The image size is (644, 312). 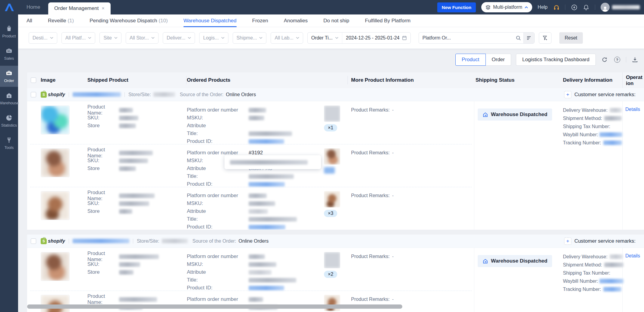 What do you see at coordinates (296, 21) in the screenshot?
I see `tab-anomalies: Anomalies` at bounding box center [296, 21].